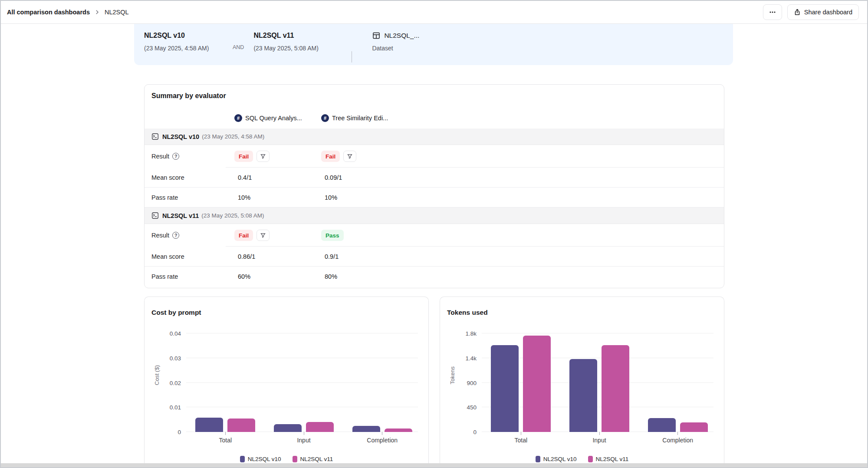 Image resolution: width=868 pixels, height=468 pixels. Describe the element at coordinates (184, 48) in the screenshot. I see `experiment-a-timestamp: (23 May 2025, 4:58 AM)` at that location.